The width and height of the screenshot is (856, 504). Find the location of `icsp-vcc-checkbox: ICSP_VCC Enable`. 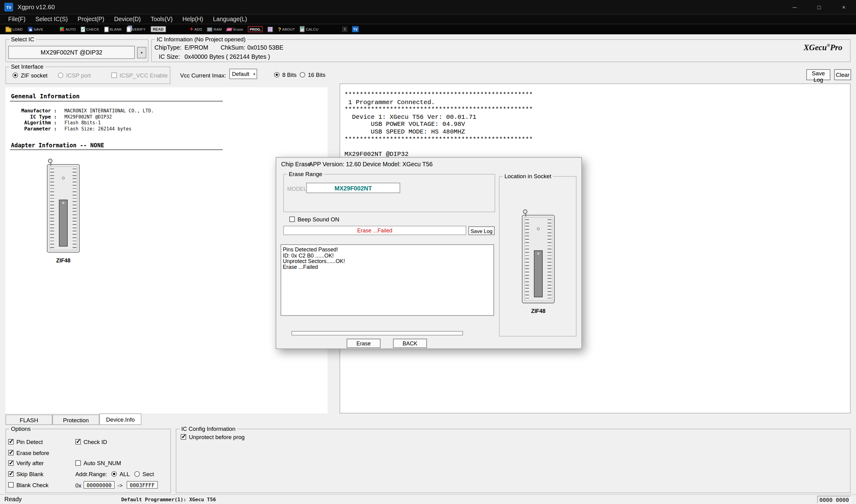

icsp-vcc-checkbox: ICSP_VCC Enable is located at coordinates (139, 75).